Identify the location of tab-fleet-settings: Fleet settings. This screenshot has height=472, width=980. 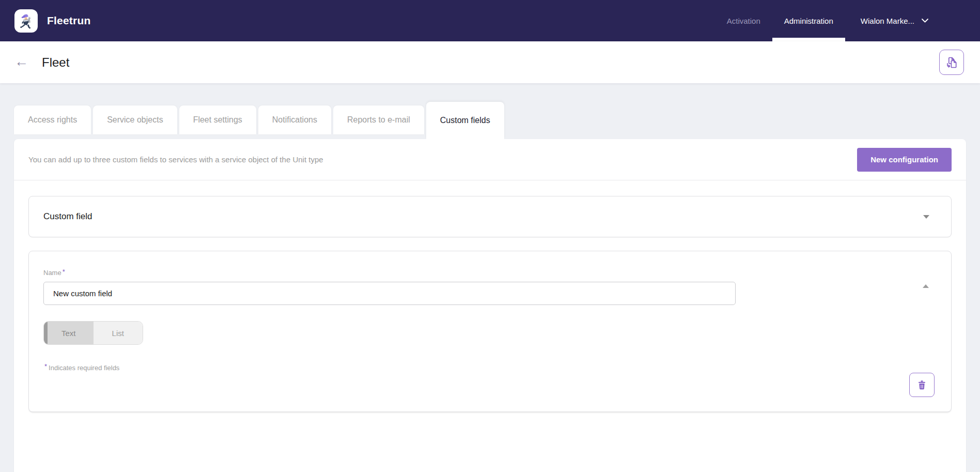
(218, 120).